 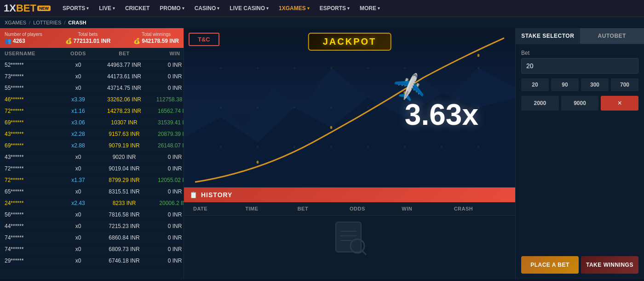 I want to click on nav-esports: ESPORTS▾, so click(x=335, y=8).